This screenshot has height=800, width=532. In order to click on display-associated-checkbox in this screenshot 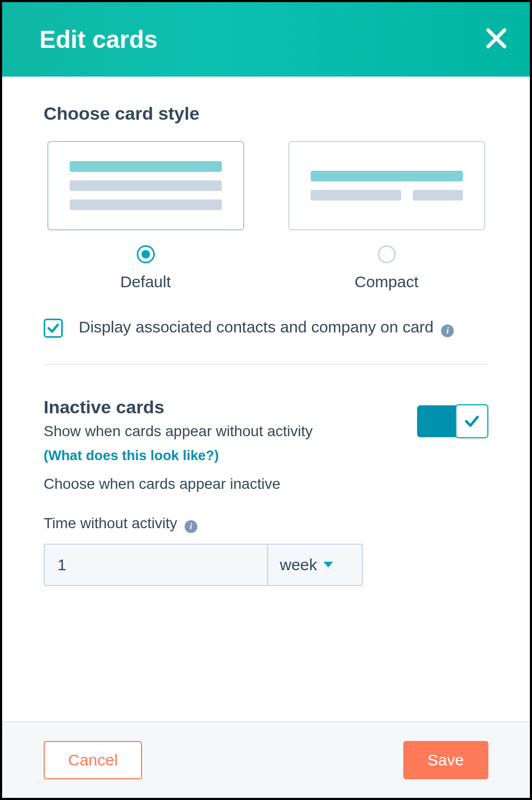, I will do `click(53, 328)`.